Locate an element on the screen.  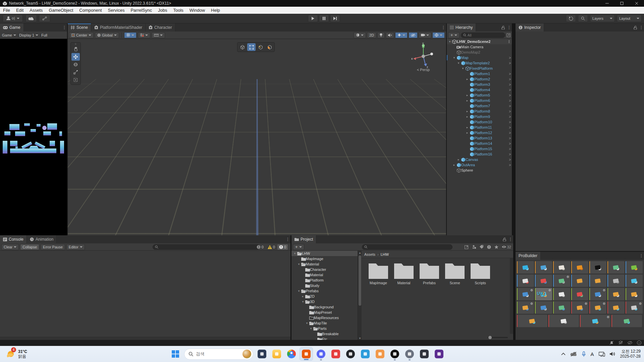
taskbar-app-blue-window-app is located at coordinates (365, 354).